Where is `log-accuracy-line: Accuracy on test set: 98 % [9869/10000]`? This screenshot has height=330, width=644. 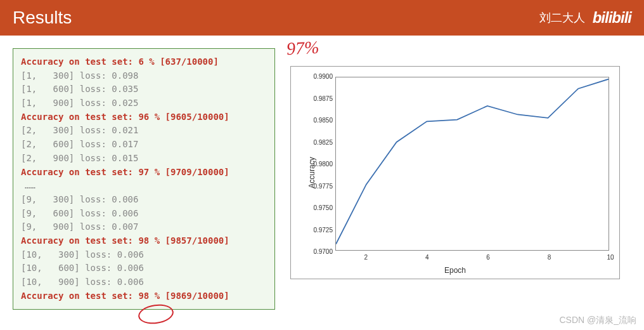
log-accuracy-line: Accuracy on test set: 98 % [9869/10000] is located at coordinates (144, 296).